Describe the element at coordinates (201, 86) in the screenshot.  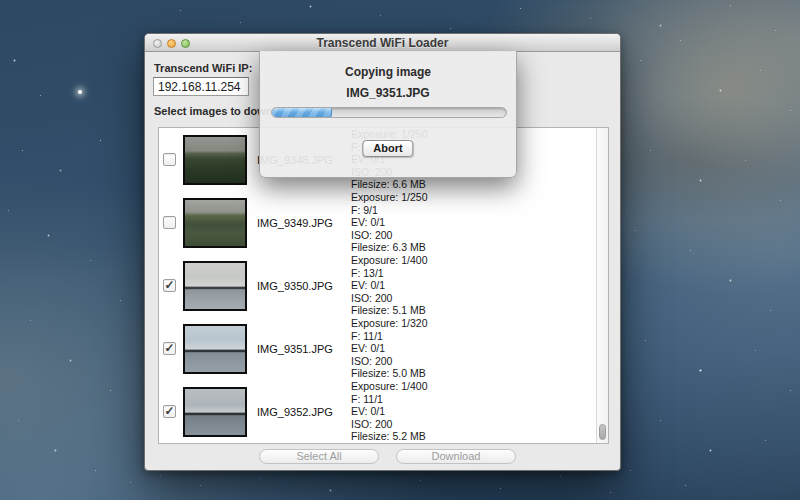
I see `ip-input` at that location.